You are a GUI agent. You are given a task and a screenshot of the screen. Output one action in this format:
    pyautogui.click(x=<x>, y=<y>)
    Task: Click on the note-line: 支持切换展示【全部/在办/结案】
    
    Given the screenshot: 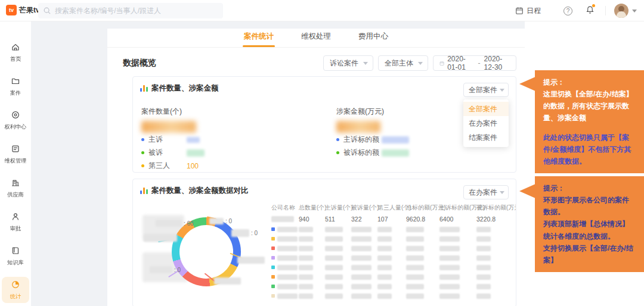 What is the action you would take?
    pyautogui.click(x=589, y=254)
    